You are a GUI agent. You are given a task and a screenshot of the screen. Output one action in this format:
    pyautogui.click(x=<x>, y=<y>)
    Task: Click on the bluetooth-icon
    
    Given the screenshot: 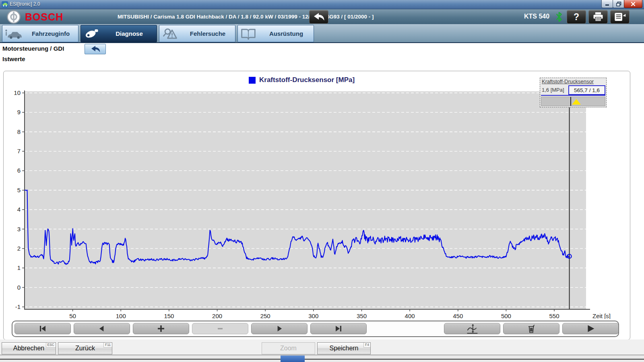 What is the action you would take?
    pyautogui.click(x=559, y=17)
    